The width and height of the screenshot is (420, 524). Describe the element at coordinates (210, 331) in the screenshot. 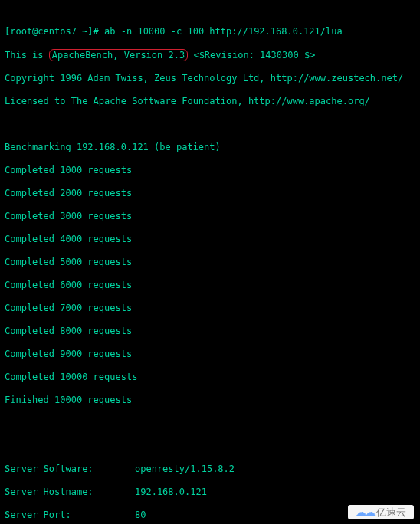

I see `progress-line: Completed 8000 requests` at that location.